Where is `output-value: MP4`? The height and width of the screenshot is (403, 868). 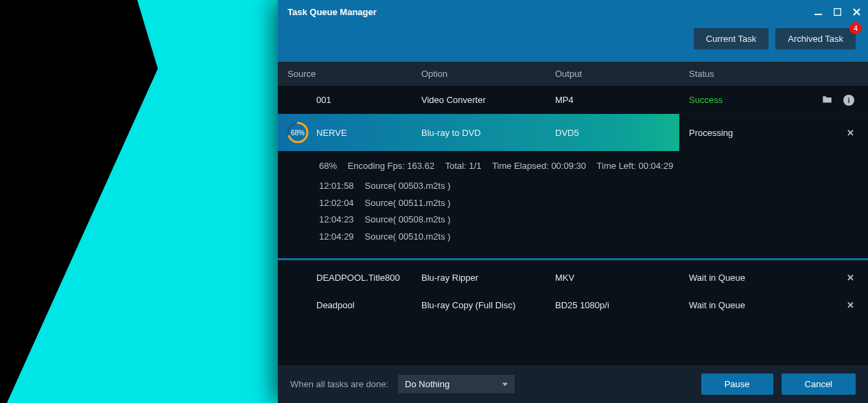
output-value: MP4 is located at coordinates (612, 100).